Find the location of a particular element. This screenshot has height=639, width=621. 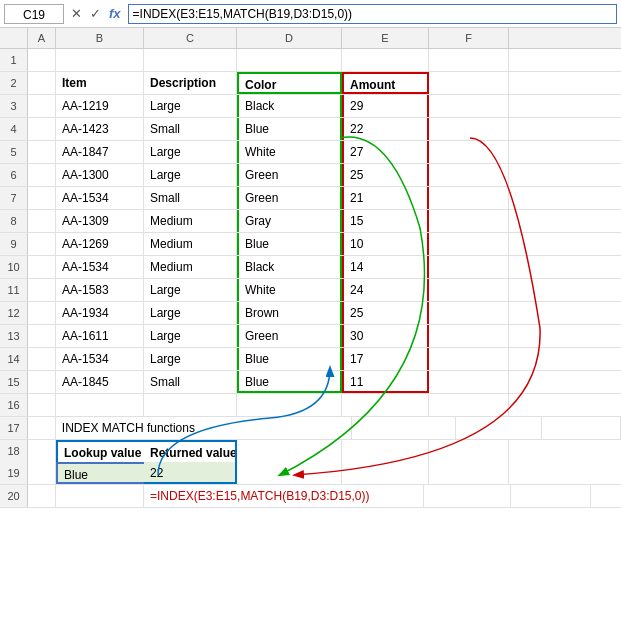

cell-f20 is located at coordinates (551, 496).